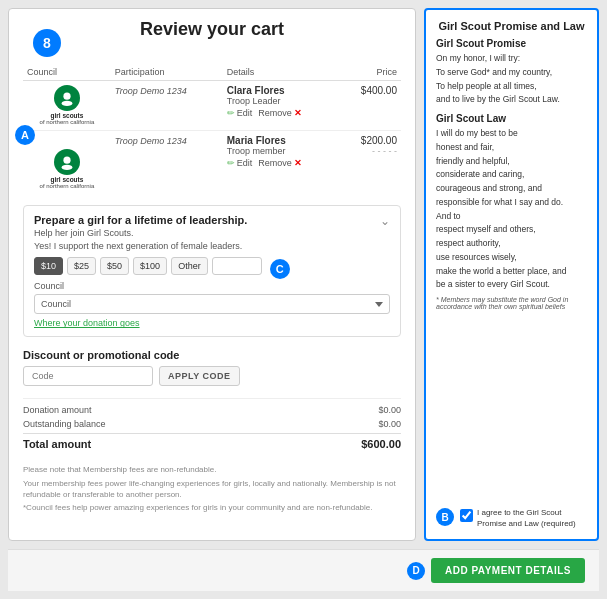 The height and width of the screenshot is (599, 607). Describe the element at coordinates (66, 116) in the screenshot. I see `gs-name-line1: girl scouts` at that location.